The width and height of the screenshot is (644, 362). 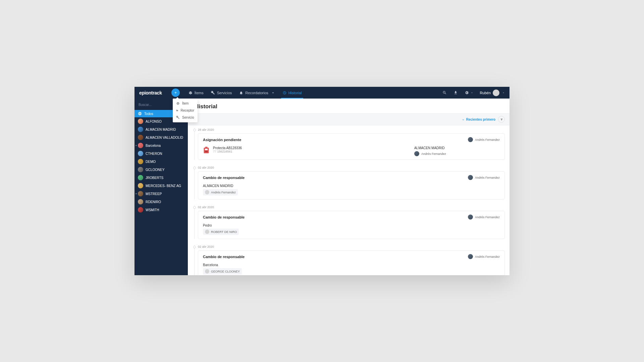 I want to click on sidebar-item: MERCEDES- BENZ AG, so click(x=161, y=186).